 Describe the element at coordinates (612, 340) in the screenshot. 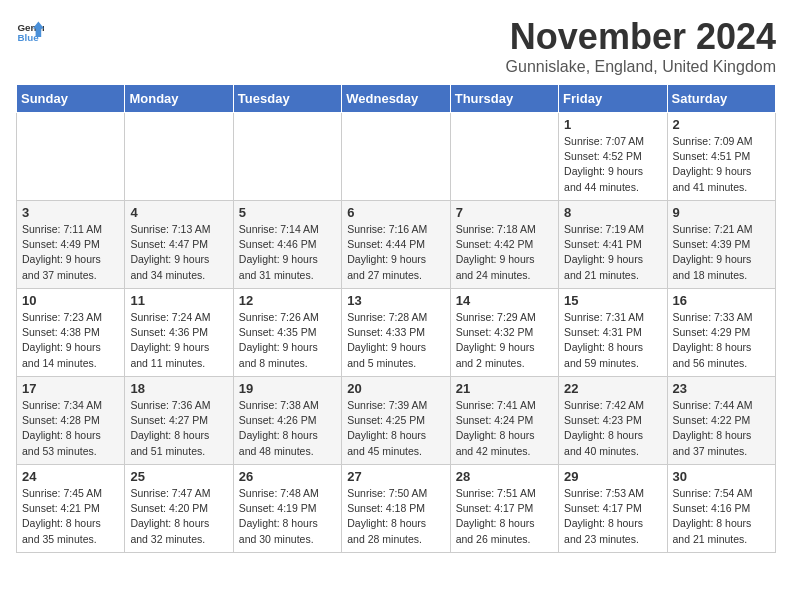

I see `day-info: Sunrise: 7:31 AM Sunset: 4:31 PM Dayligh…` at that location.